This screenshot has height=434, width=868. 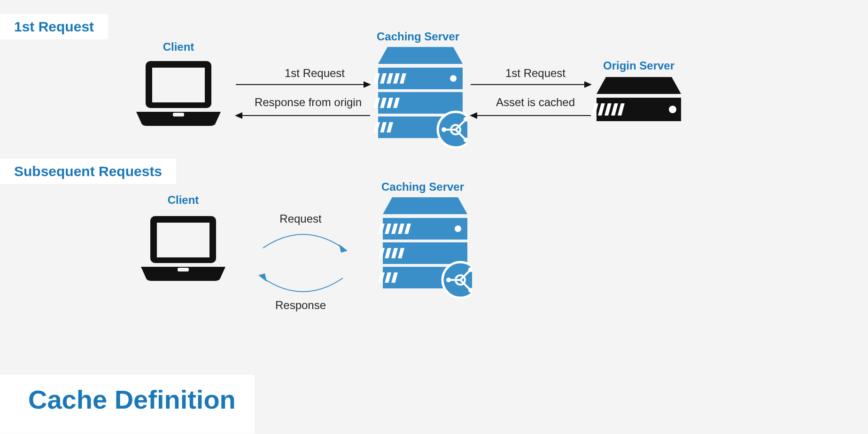 What do you see at coordinates (127, 404) in the screenshot?
I see `page-title: Cache Definition` at bounding box center [127, 404].